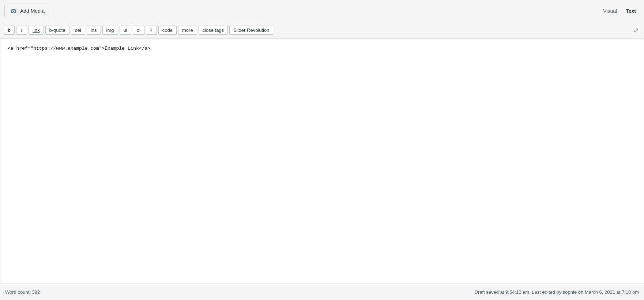 This screenshot has width=644, height=300. I want to click on word-count: Word count: 382, so click(23, 292).